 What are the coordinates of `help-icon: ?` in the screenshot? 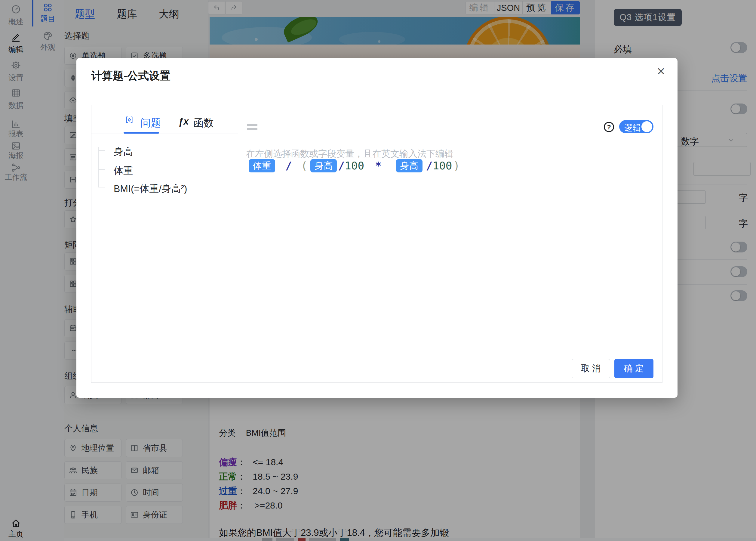 It's located at (609, 127).